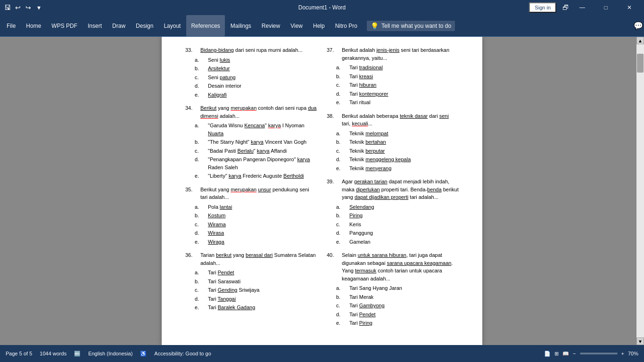 The width and height of the screenshot is (644, 362). Describe the element at coordinates (256, 95) in the screenshot. I see `q33-opt-e: e. Kaligrafi` at that location.